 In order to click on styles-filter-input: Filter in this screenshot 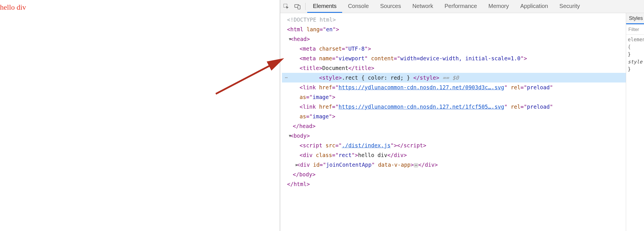, I will do `click(635, 30)`.